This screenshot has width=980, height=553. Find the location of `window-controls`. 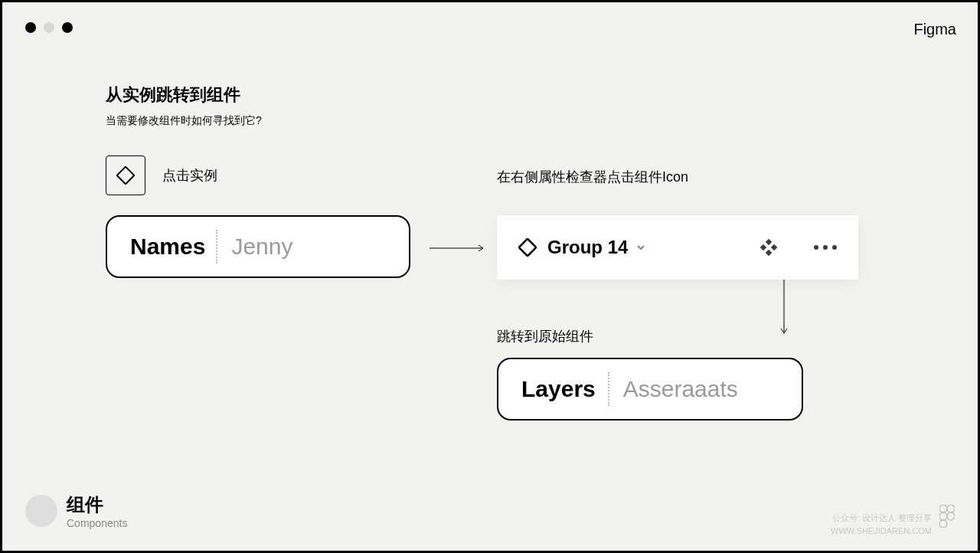

window-controls is located at coordinates (49, 28).